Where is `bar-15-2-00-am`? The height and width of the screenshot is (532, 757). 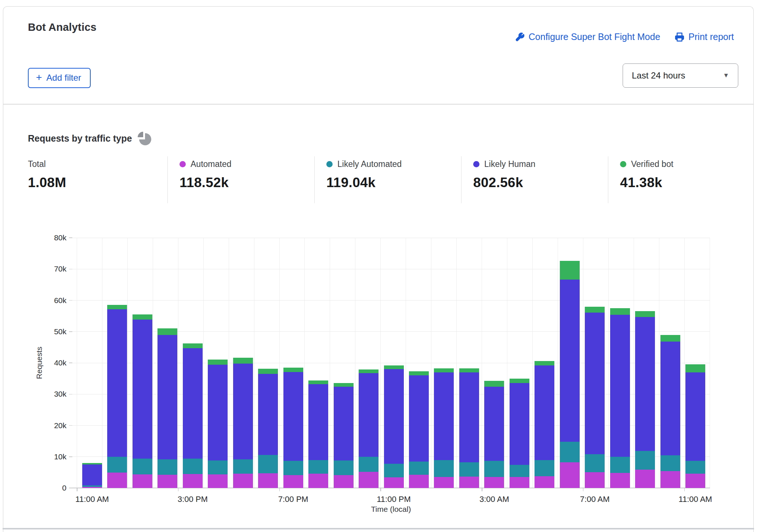 bar-15-2-00-am is located at coordinates (469, 428).